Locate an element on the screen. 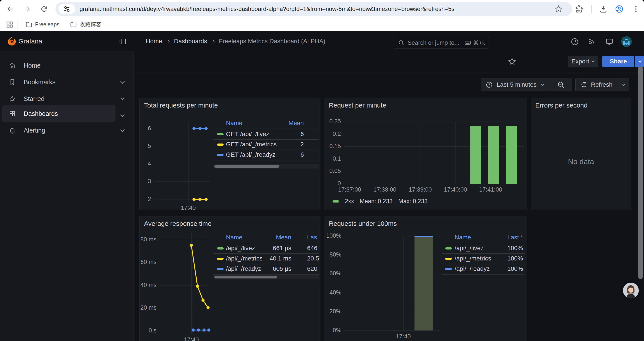  panel-average-response-time: Average response time 80 ms60 ms40 ms20 … is located at coordinates (230, 279).